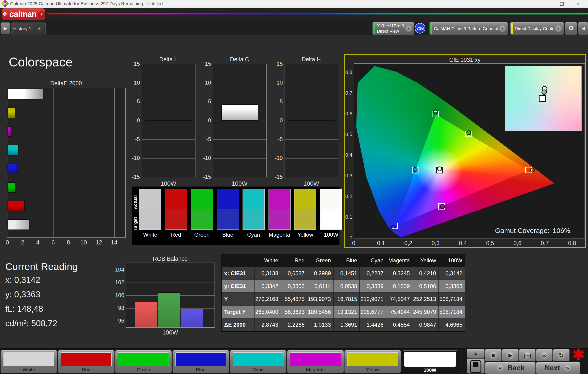  Describe the element at coordinates (452, 260) in the screenshot. I see `table-header-cell: 100W` at that location.